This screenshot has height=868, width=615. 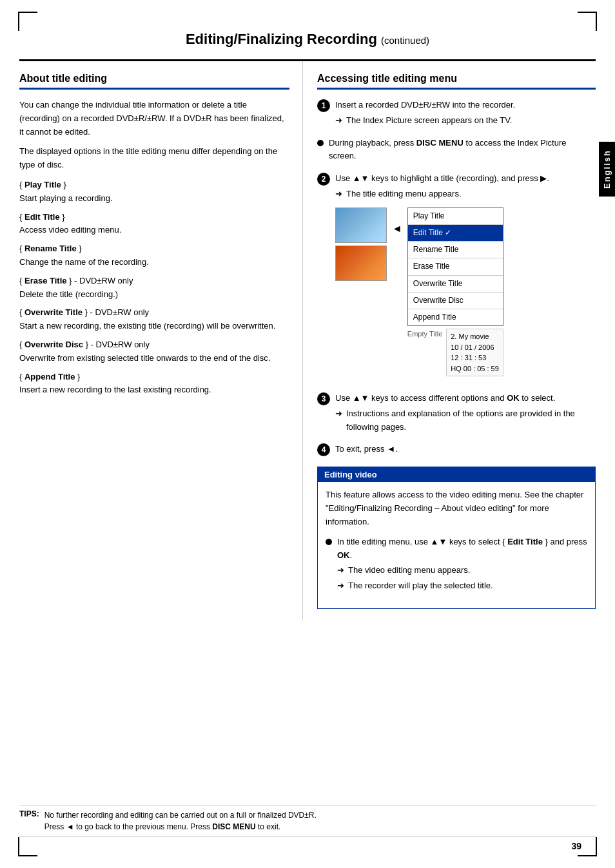 I want to click on term: Append Title, so click(x=50, y=376).